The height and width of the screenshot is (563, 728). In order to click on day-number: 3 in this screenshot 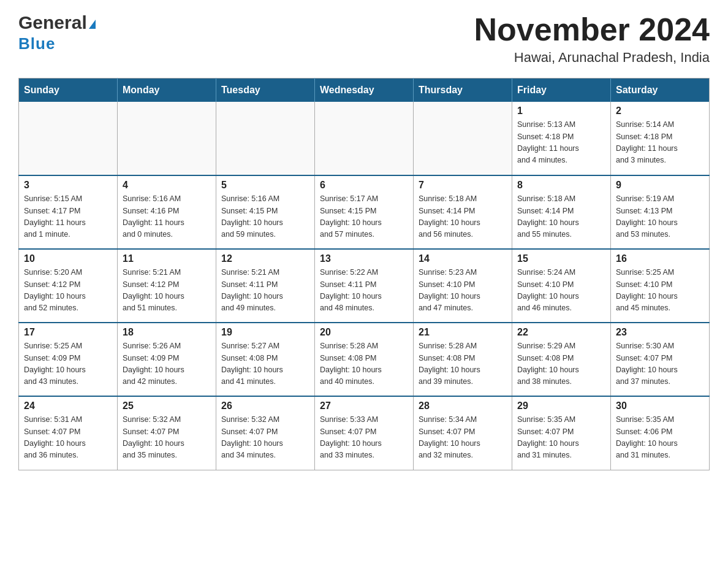, I will do `click(68, 185)`.